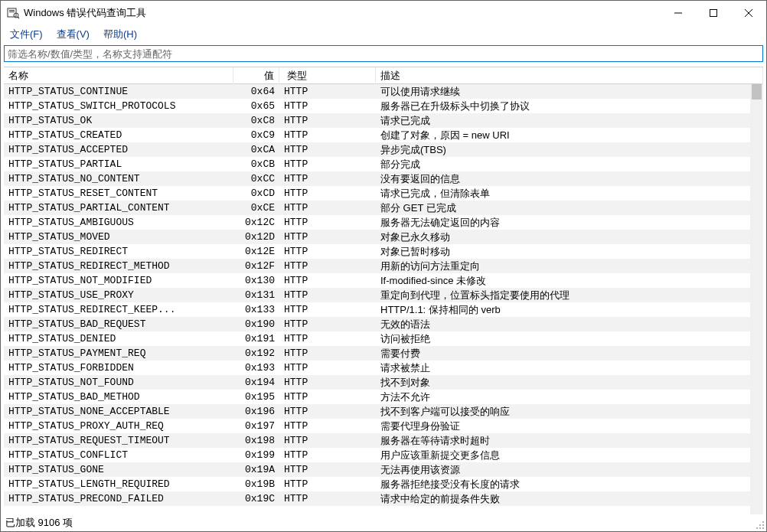 Image resolution: width=767 pixels, height=532 pixels. What do you see at coordinates (384, 34) in the screenshot?
I see `menubar: 文件(F) 查看(V) 帮助(H)` at bounding box center [384, 34].